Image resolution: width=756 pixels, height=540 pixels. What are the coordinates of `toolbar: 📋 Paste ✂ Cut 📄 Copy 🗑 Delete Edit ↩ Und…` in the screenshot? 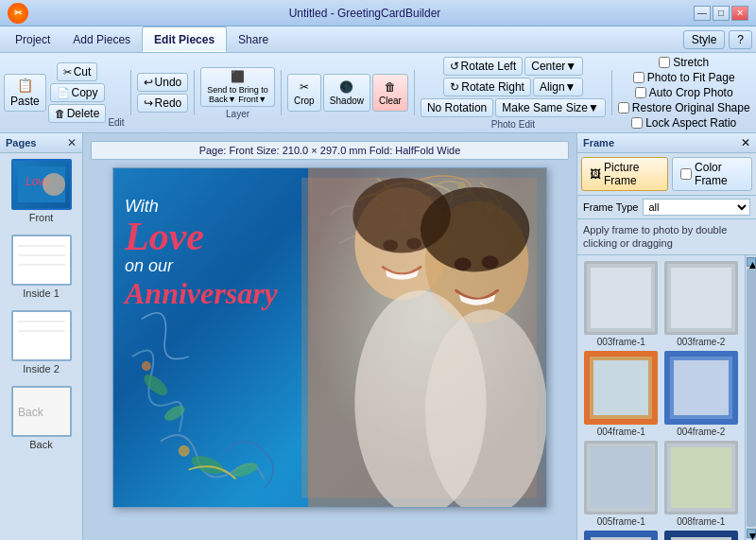 It's located at (378, 93).